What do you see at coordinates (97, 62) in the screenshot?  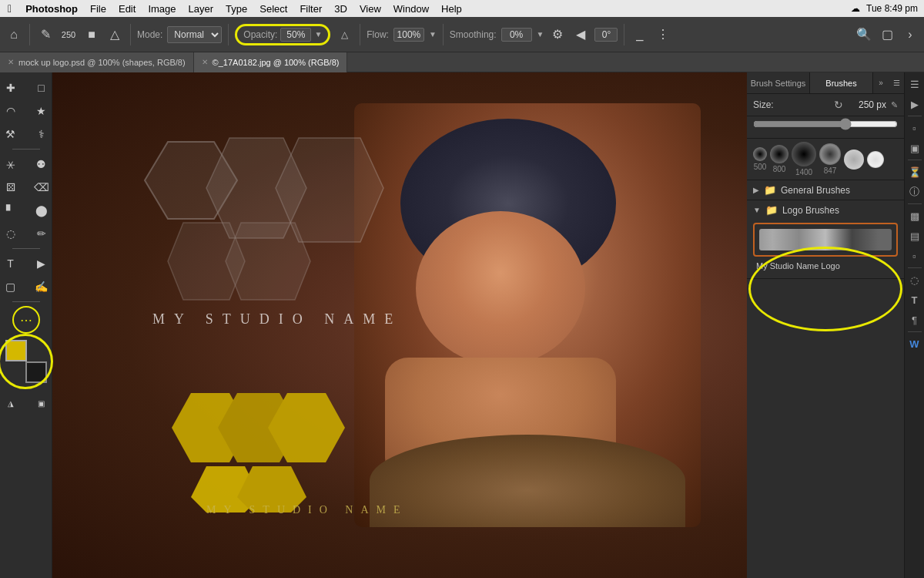 I see `tab-mockup: ✕ mock up logo.psd @ 100% (shapes, RGB/8…` at bounding box center [97, 62].